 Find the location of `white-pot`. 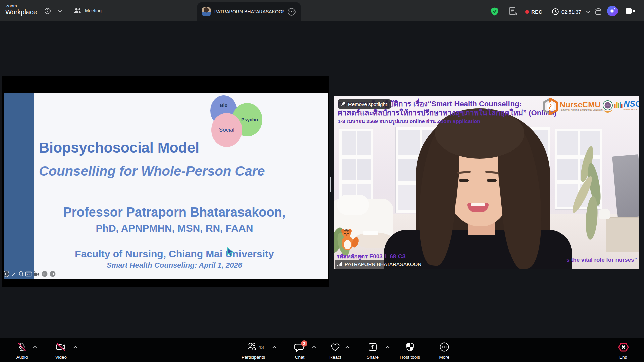

white-pot is located at coordinates (604, 214).